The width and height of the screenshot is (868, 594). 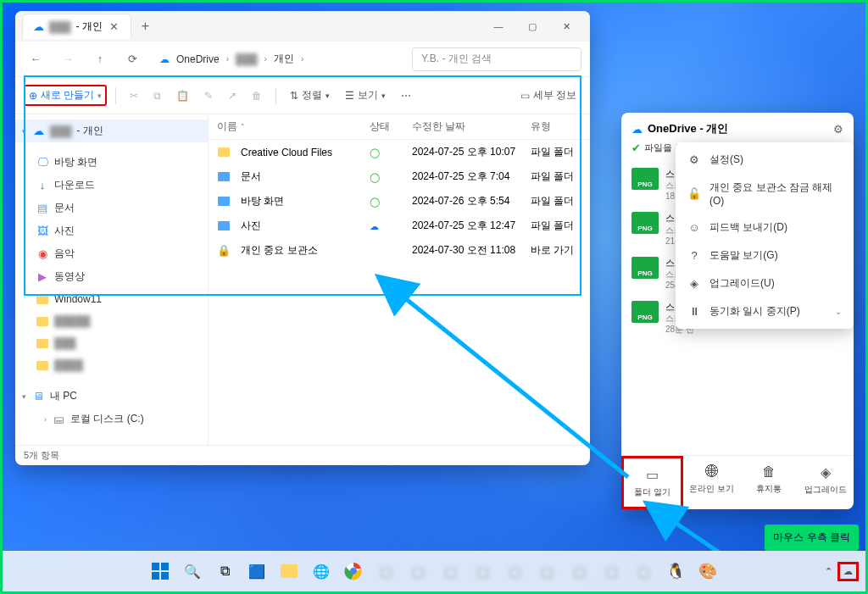 I want to click on menu-unlock-vault: 🔓개인 중요 보관소 잠금 해제(O), so click(x=765, y=193).